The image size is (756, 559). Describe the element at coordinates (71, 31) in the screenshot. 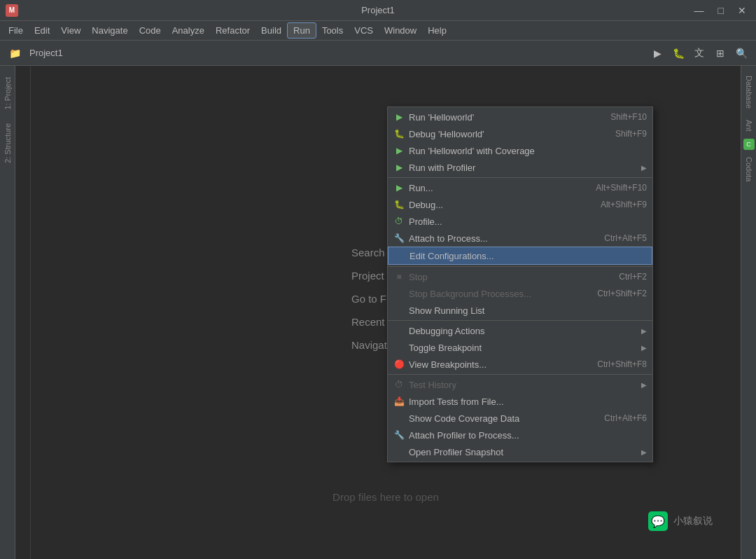

I see `menu-view: View` at that location.